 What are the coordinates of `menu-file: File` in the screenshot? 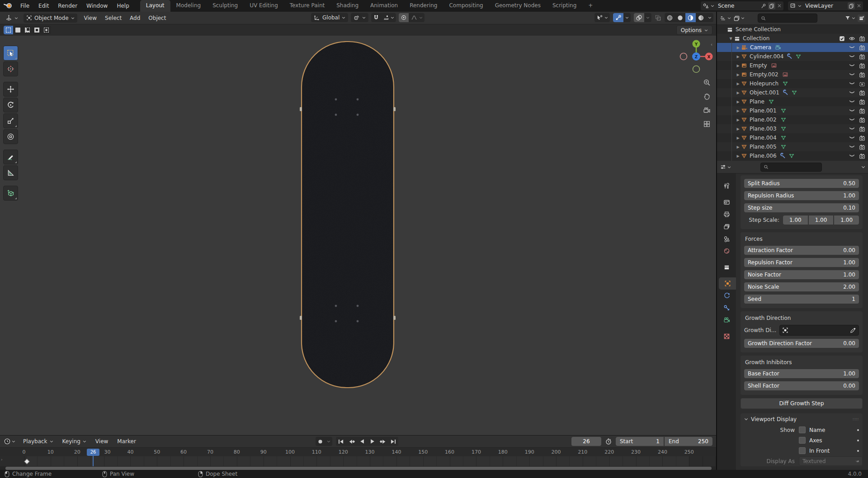 It's located at (25, 6).